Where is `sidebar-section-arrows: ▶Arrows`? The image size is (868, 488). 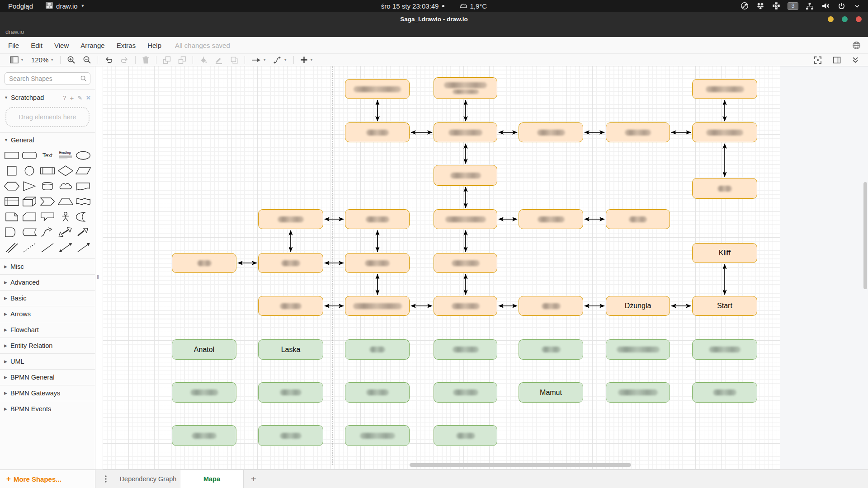
sidebar-section-arrows: ▶Arrows is located at coordinates (47, 314).